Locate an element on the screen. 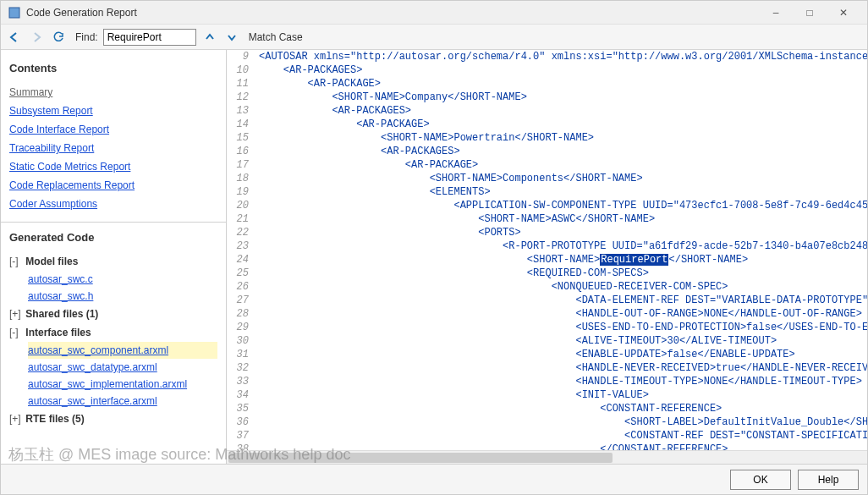 The image size is (868, 495). maximize-button: □ is located at coordinates (810, 13).